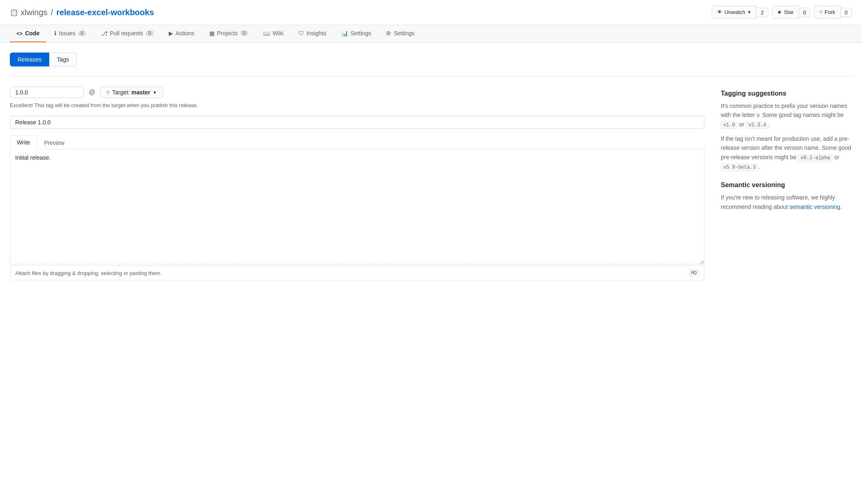  Describe the element at coordinates (54, 142) in the screenshot. I see `preview-tab: Preview` at that location.